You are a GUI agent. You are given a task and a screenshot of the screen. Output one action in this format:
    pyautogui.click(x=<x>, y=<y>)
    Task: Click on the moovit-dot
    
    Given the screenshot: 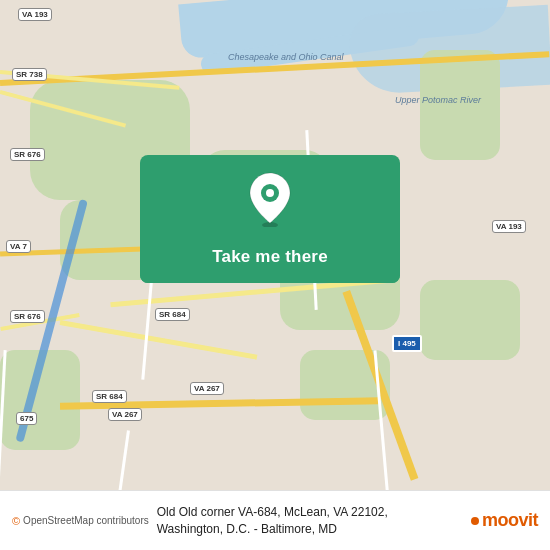 What is the action you would take?
    pyautogui.click(x=475, y=521)
    